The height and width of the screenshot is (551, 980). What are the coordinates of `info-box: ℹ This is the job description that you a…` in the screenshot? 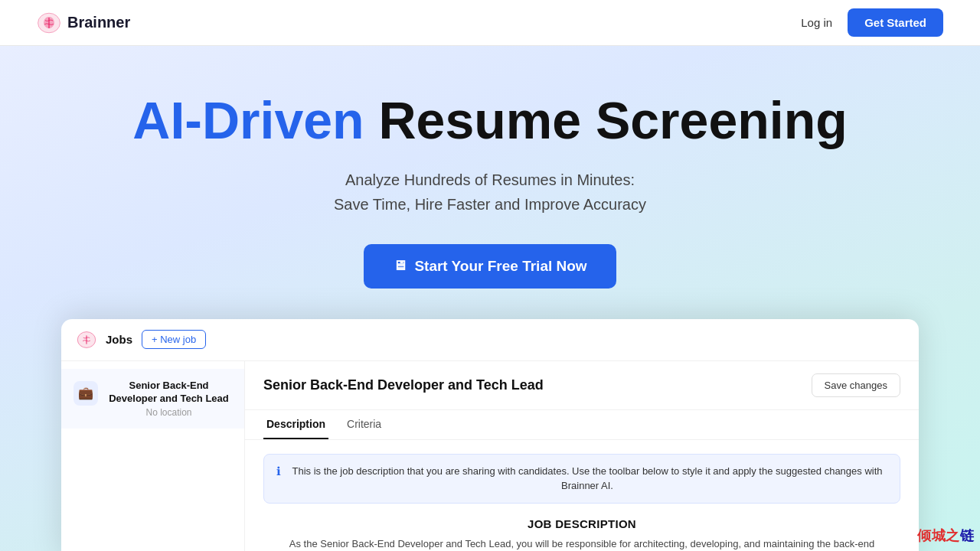 It's located at (582, 479).